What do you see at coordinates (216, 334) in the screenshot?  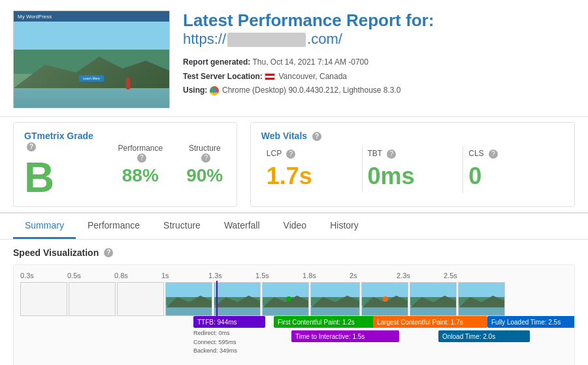 I see `ttfb-redirect: Redirect: 0ms` at bounding box center [216, 334].